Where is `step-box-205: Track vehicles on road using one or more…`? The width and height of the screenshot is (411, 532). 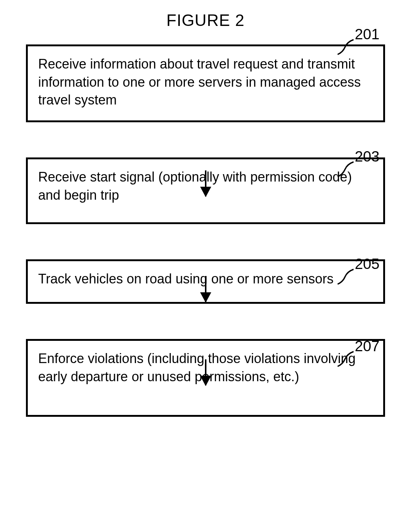 step-box-205: Track vehicles on road using one or more… is located at coordinates (205, 282).